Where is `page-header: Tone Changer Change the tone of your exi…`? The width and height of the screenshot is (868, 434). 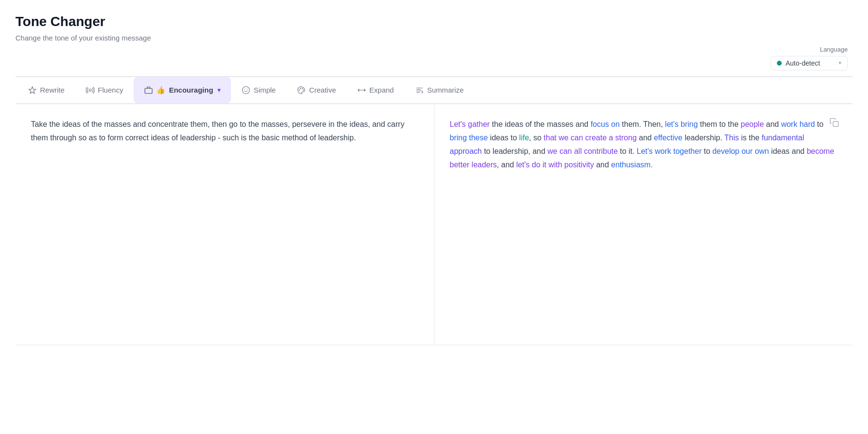 page-header: Tone Changer Change the tone of your exi… is located at coordinates (434, 28).